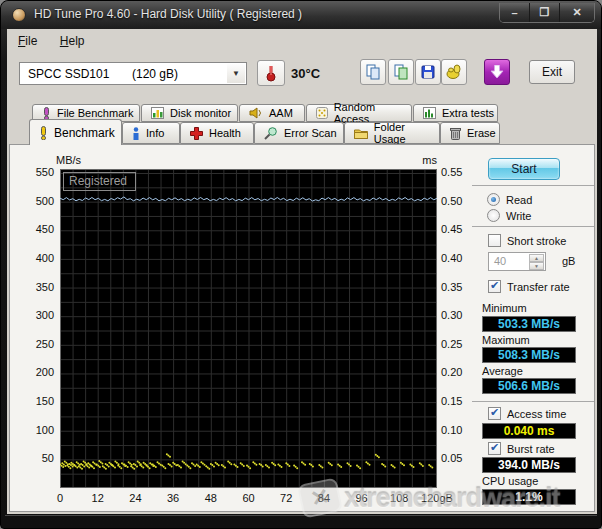 The width and height of the screenshot is (602, 529). What do you see at coordinates (497, 72) in the screenshot?
I see `download-icon` at bounding box center [497, 72].